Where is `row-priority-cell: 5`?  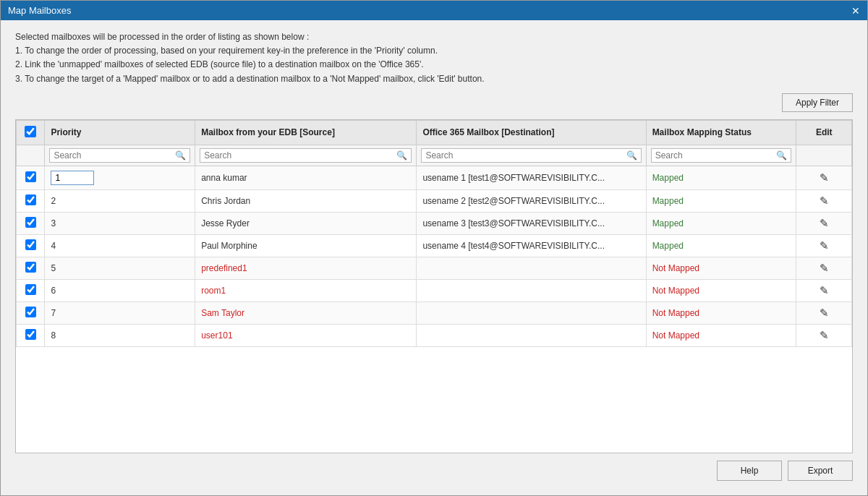 row-priority-cell: 5 is located at coordinates (120, 268).